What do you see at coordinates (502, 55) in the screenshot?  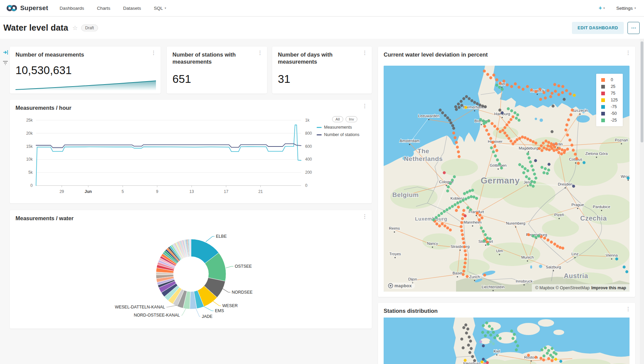 I see `chart-title: Current water level deviation in percent` at bounding box center [502, 55].